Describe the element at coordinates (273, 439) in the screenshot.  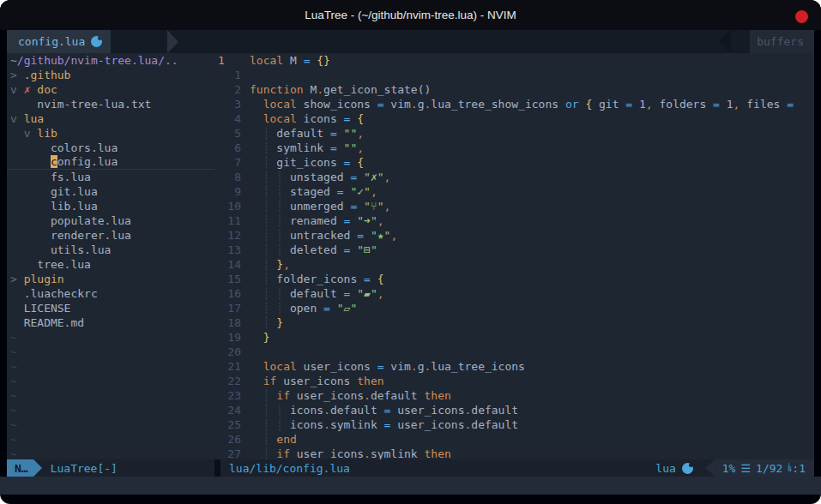
I see `code-text: ┊ end` at that location.